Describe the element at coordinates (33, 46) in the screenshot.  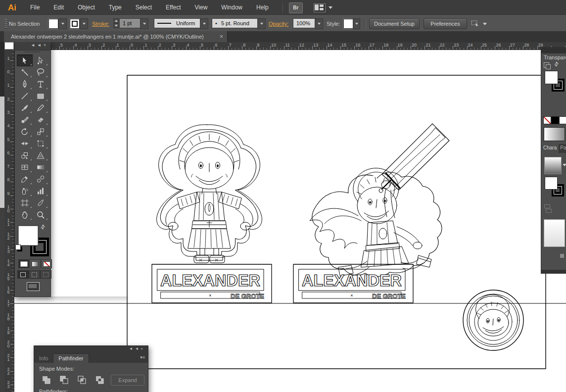
I see `tools-panel-header: ◄◄×` at that location.